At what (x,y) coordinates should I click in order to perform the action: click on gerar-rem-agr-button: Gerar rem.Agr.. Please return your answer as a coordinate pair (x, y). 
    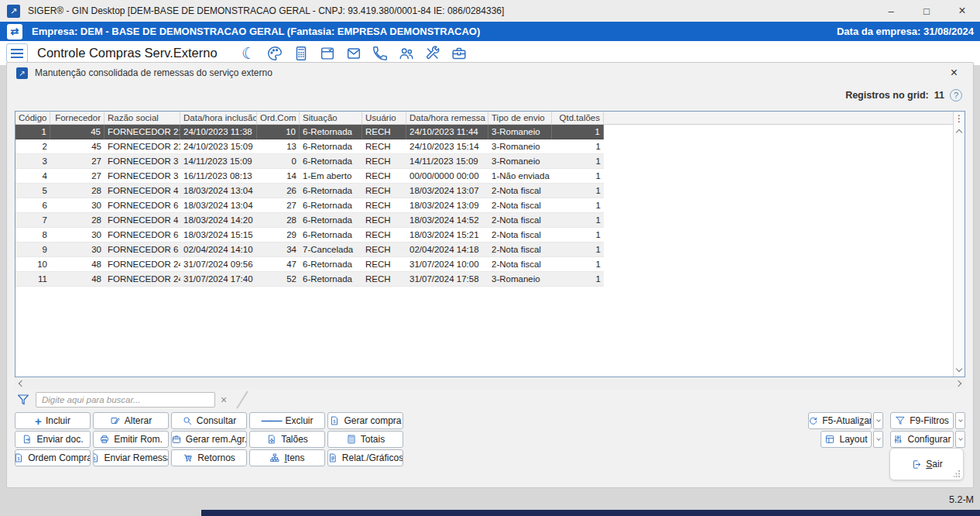
    Looking at the image, I should click on (209, 439).